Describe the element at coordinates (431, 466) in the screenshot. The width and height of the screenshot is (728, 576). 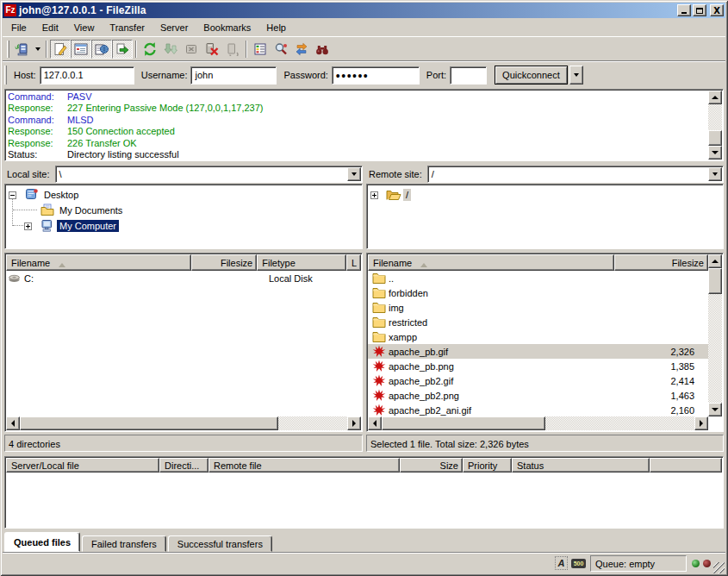
I see `column-header-size: Size` at that location.